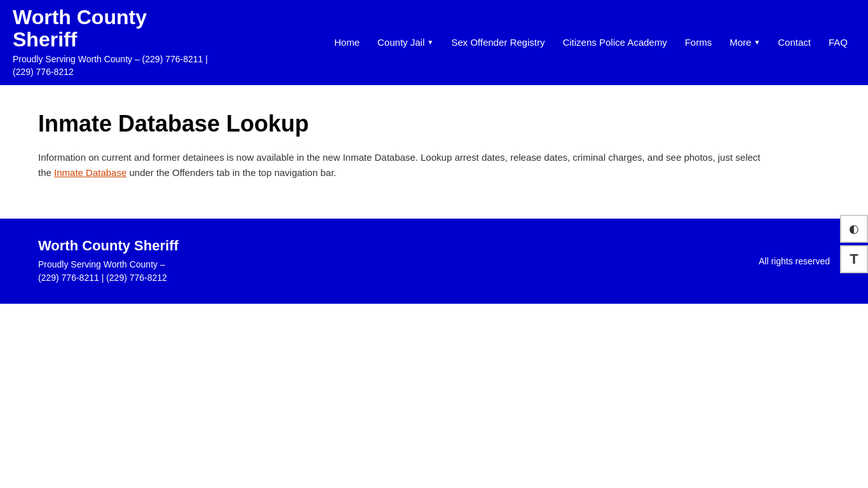  What do you see at coordinates (699, 42) in the screenshot?
I see `nav-label-forms: Forms` at bounding box center [699, 42].